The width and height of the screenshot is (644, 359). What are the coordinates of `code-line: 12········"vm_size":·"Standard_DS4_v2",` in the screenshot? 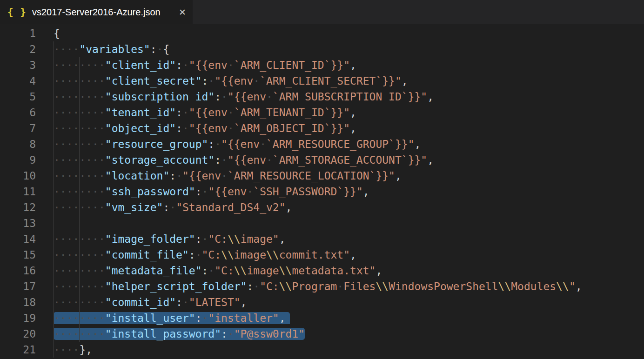 It's located at (322, 207).